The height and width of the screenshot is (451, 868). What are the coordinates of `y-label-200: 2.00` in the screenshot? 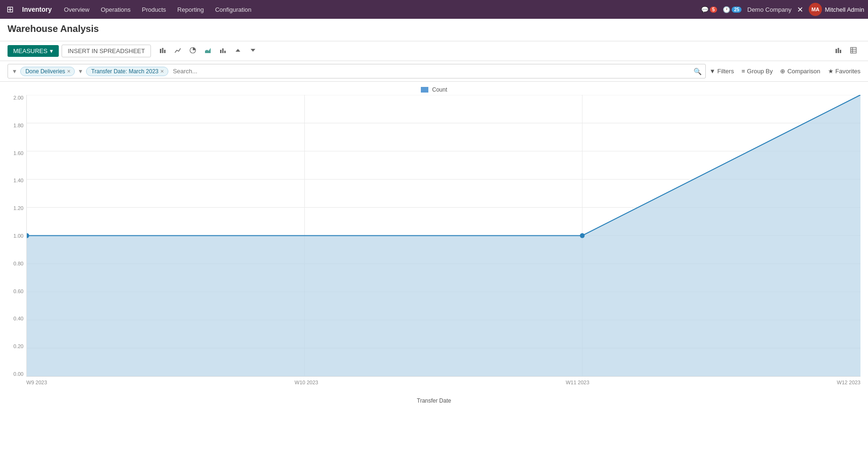 It's located at (17, 98).